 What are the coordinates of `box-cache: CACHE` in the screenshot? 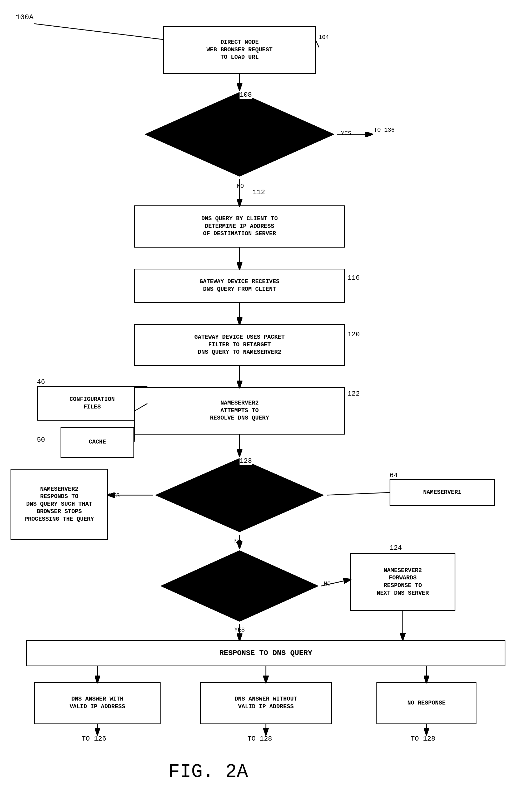 It's located at (97, 442).